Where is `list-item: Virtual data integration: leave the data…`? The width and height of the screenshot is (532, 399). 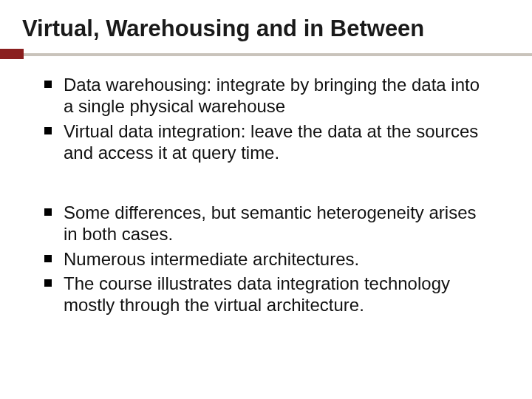
list-item: Virtual data integration: leave the data… is located at coordinates (266, 142).